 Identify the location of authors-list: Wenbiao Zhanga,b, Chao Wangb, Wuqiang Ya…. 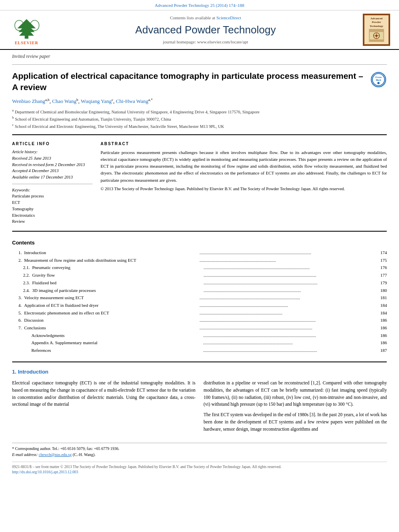
(200, 101).